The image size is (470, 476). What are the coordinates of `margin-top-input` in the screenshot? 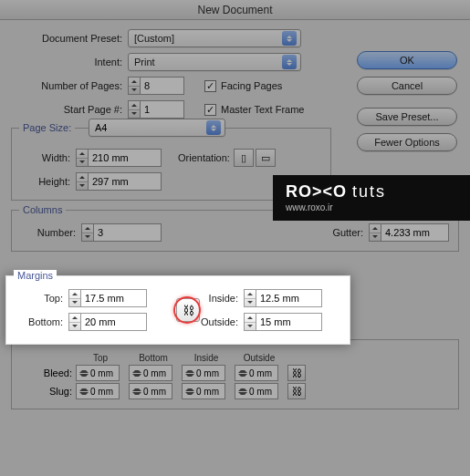 It's located at (108, 298).